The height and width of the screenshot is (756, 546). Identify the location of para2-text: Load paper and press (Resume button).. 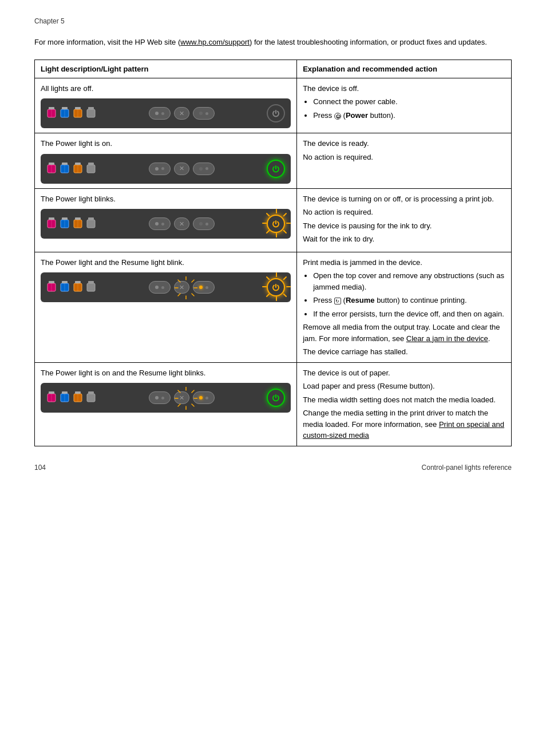
(404, 386).